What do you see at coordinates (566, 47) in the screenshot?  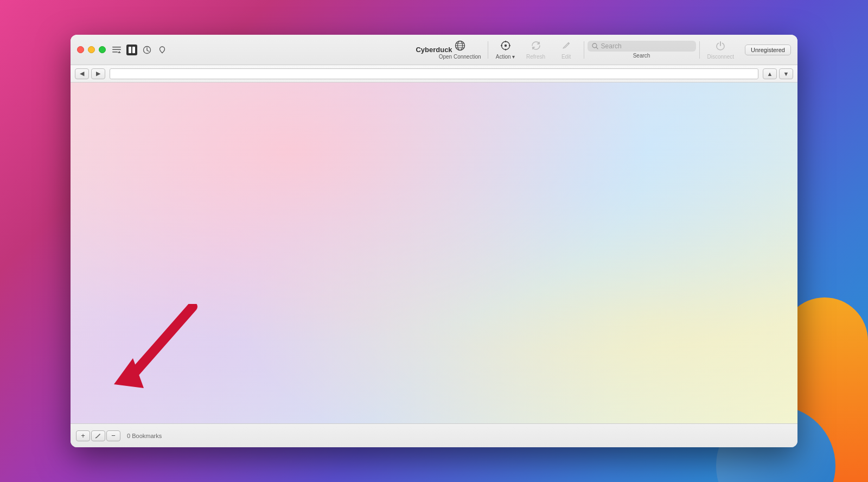 I see `edit-icon` at bounding box center [566, 47].